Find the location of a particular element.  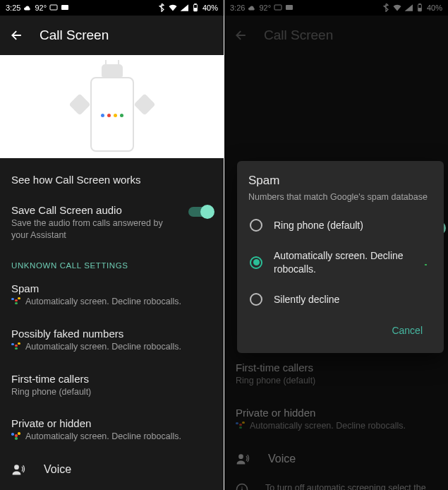

weather-icon is located at coordinates (28, 8).